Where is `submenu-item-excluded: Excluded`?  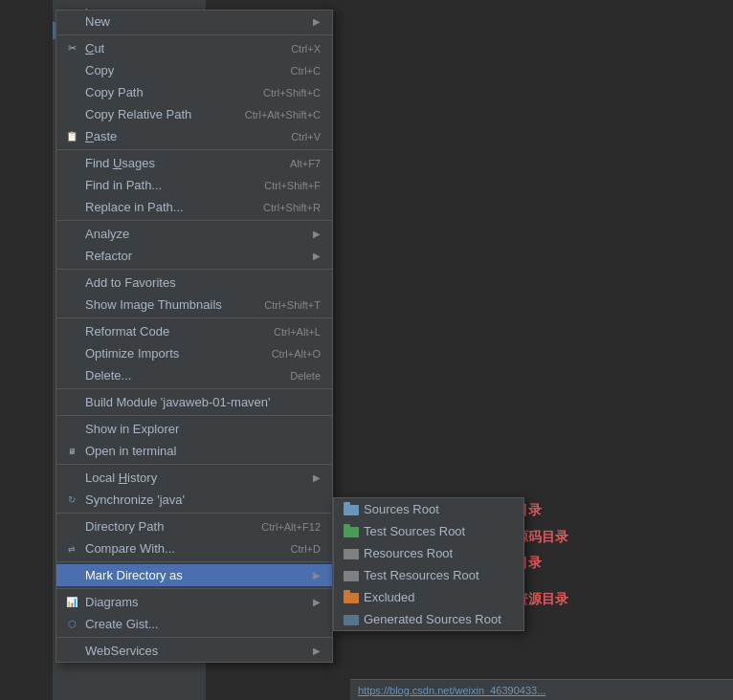 submenu-item-excluded: Excluded is located at coordinates (429, 597).